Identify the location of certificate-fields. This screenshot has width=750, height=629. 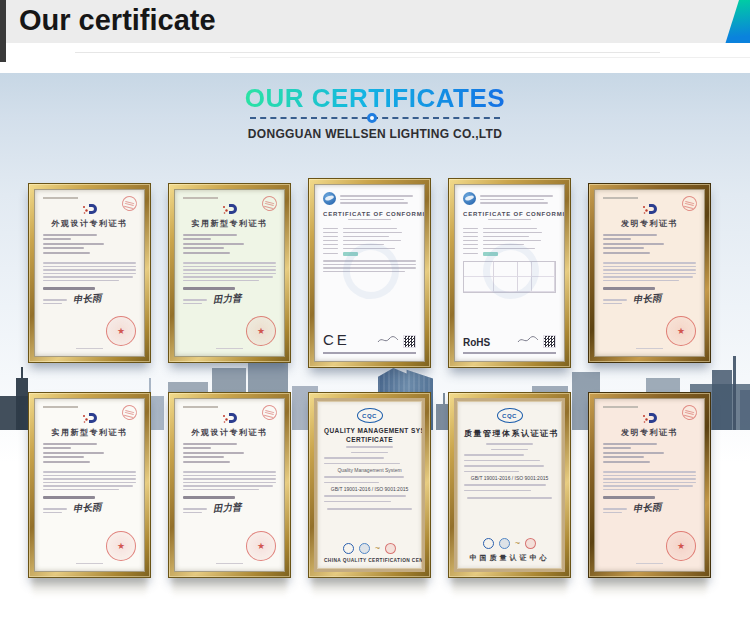
(230, 452).